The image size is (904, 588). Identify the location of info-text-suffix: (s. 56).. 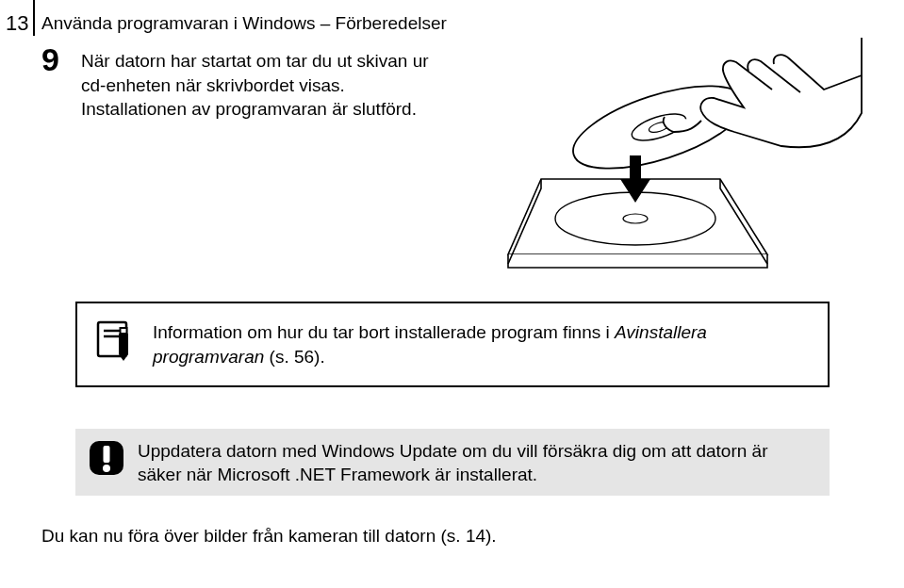
(294, 356).